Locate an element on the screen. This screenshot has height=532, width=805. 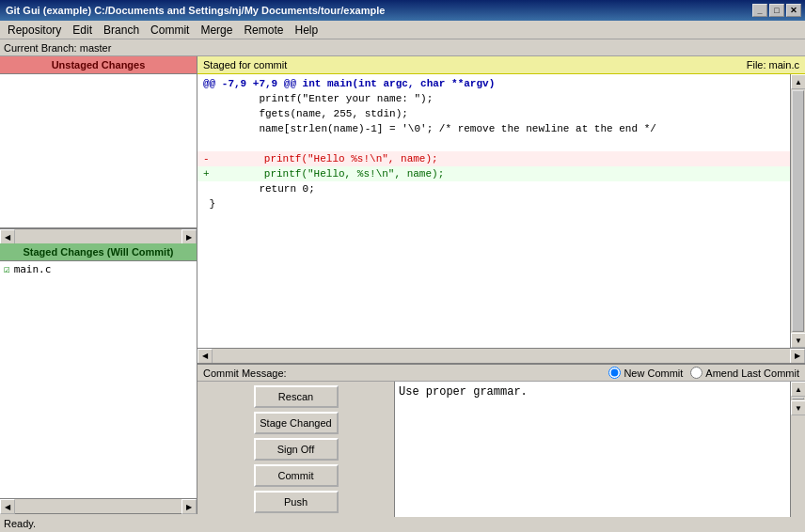
menu-merge: Merge is located at coordinates (216, 30).